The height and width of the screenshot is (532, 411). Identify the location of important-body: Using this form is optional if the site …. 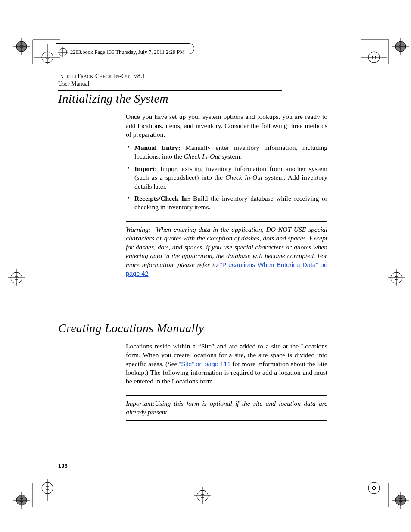
(227, 408).